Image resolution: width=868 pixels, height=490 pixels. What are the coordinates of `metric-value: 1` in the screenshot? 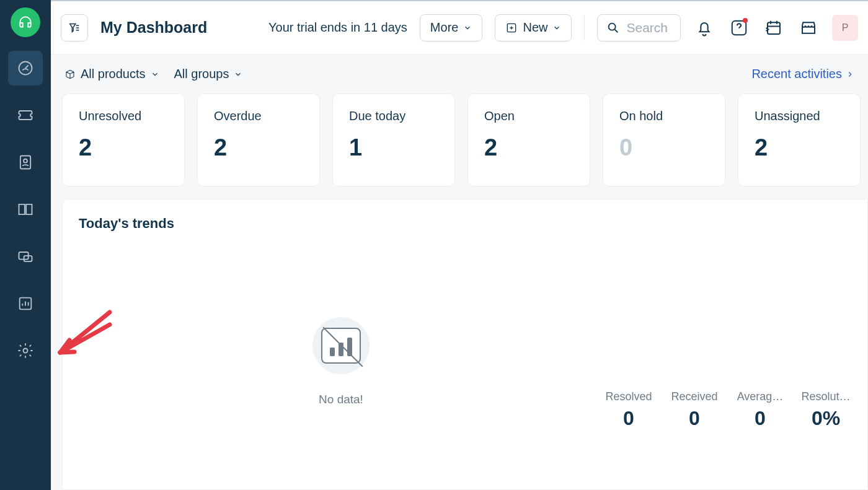 It's located at (394, 147).